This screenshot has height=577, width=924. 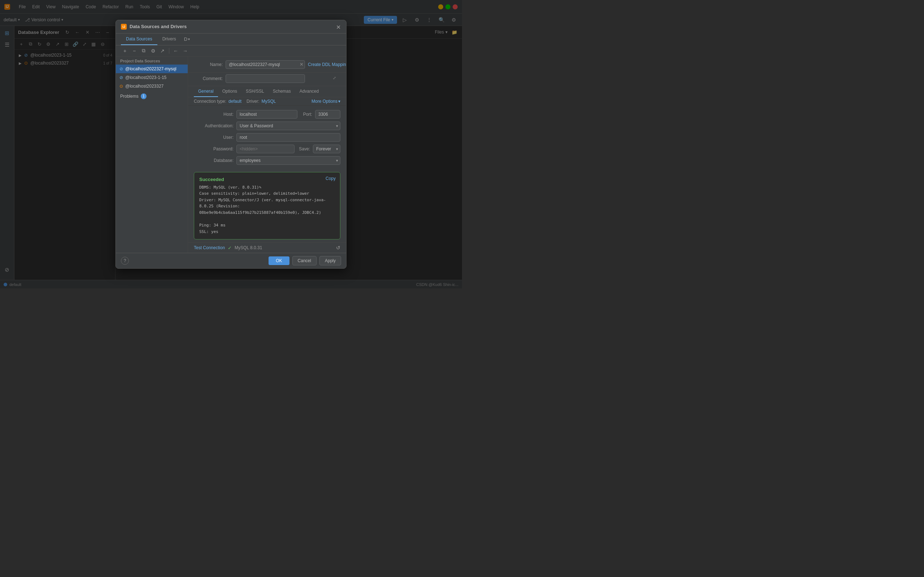 What do you see at coordinates (267, 79) in the screenshot?
I see `comment-row: Comment: ⤢` at bounding box center [267, 79].